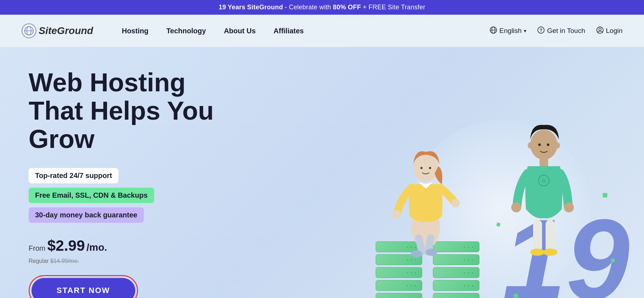  I want to click on nav-technology: Technology, so click(186, 31).